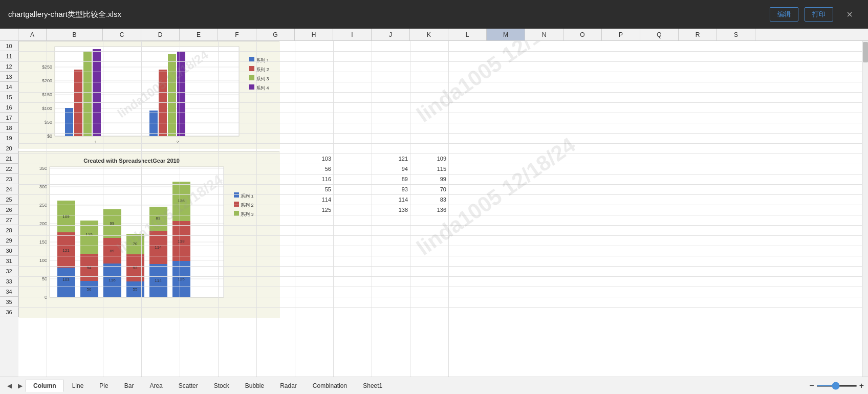 This screenshot has width=868, height=394. What do you see at coordinates (736, 35) in the screenshot?
I see `col-header-s: S` at bounding box center [736, 35].